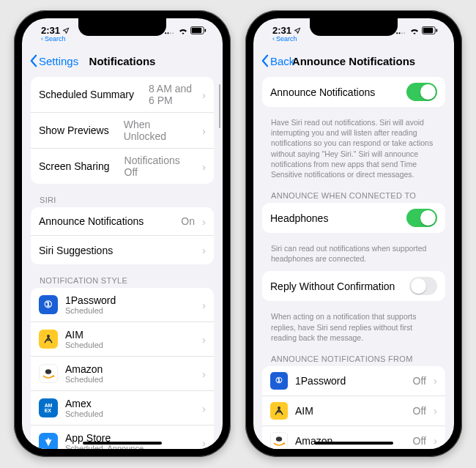  What do you see at coordinates (48, 408) in the screenshot?
I see `app-icon: AMEX` at bounding box center [48, 408].